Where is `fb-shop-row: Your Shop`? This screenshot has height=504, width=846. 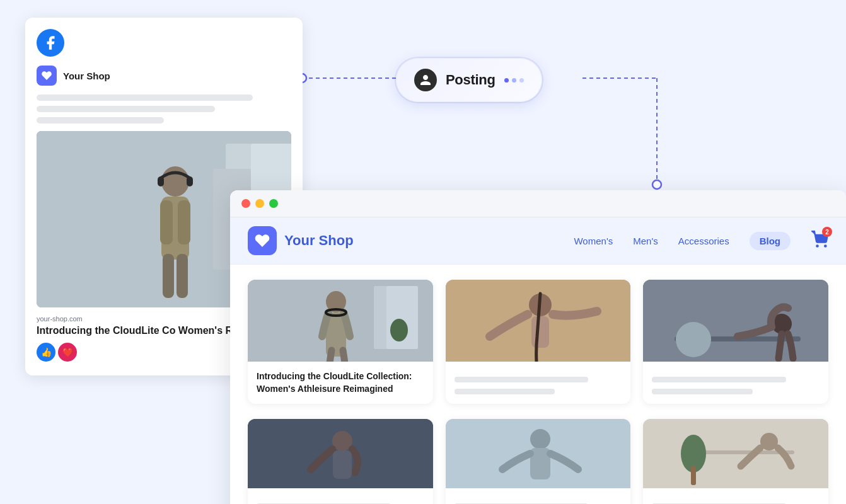
fb-shop-row: Your Shop is located at coordinates (164, 76).